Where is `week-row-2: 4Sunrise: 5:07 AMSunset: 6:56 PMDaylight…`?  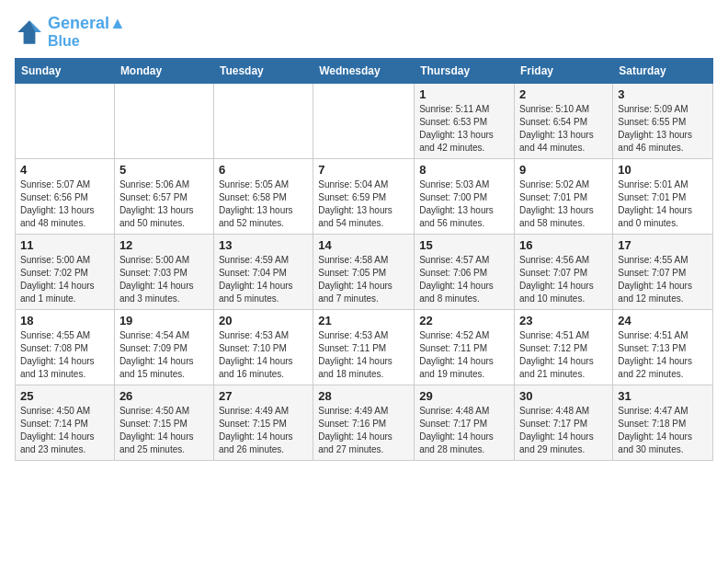
week-row-2: 4Sunrise: 5:07 AMSunset: 6:56 PMDaylight… is located at coordinates (364, 197).